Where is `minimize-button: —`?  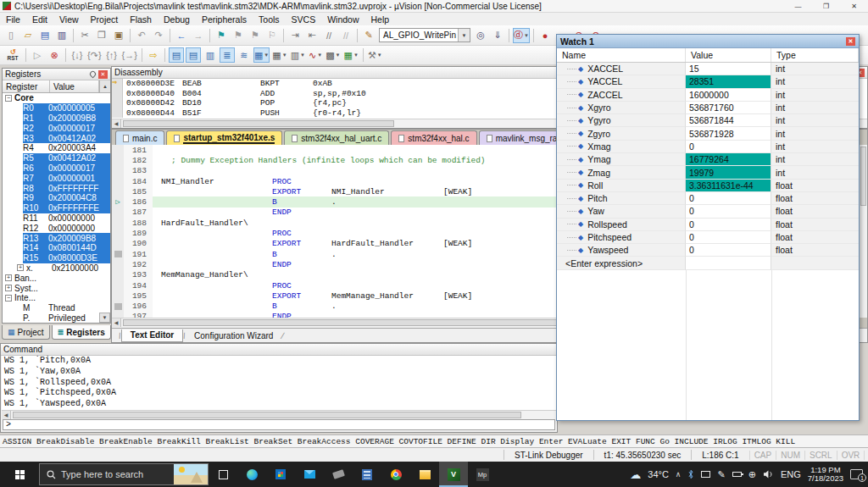 minimize-button: — is located at coordinates (798, 7).